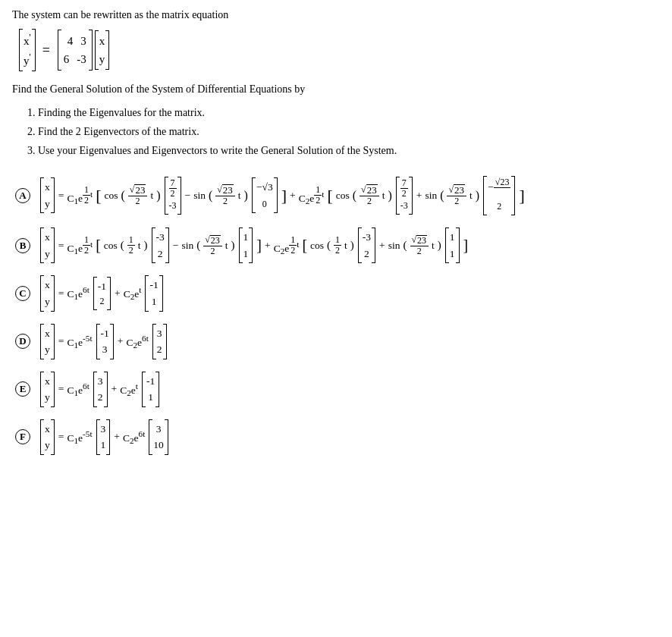  What do you see at coordinates (23, 437) in the screenshot?
I see `option-f-label: F` at bounding box center [23, 437].